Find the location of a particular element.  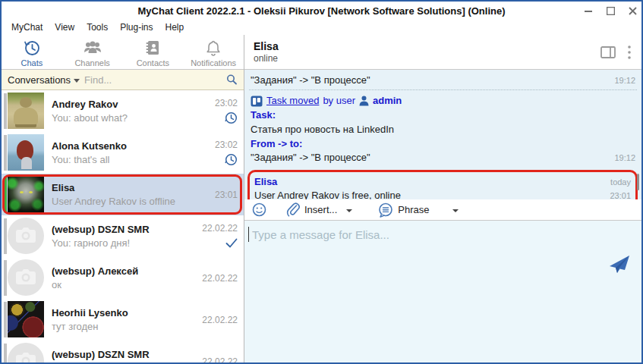

message-time: 23:01 is located at coordinates (620, 196).